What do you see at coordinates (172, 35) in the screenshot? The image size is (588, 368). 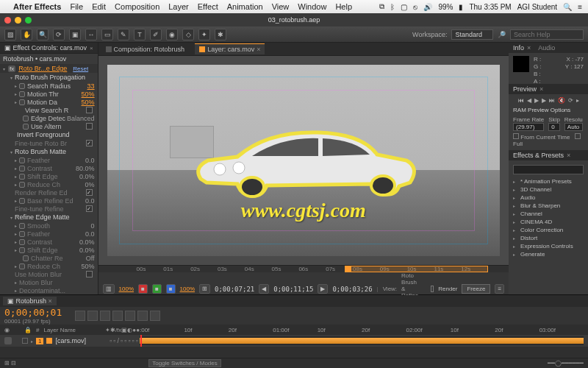 I see `clone-tool: ◉` at bounding box center [172, 35].